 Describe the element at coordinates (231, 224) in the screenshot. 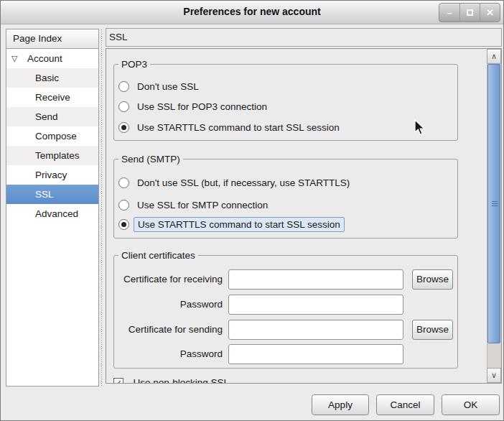

I see `smtp-radio-starttls: Use STARTTLS command to start SSL sessio…` at that location.